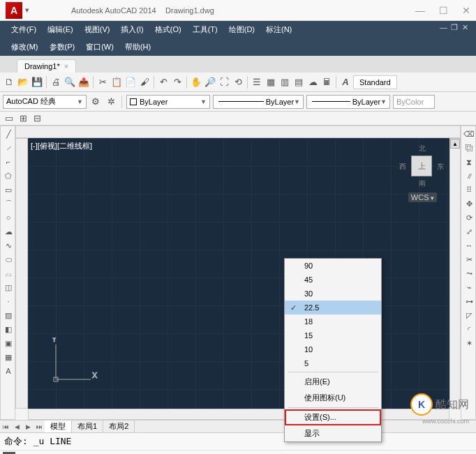 The height and width of the screenshot is (454, 476). What do you see at coordinates (313, 82) in the screenshot?
I see `markup-icon: ☁` at bounding box center [313, 82].